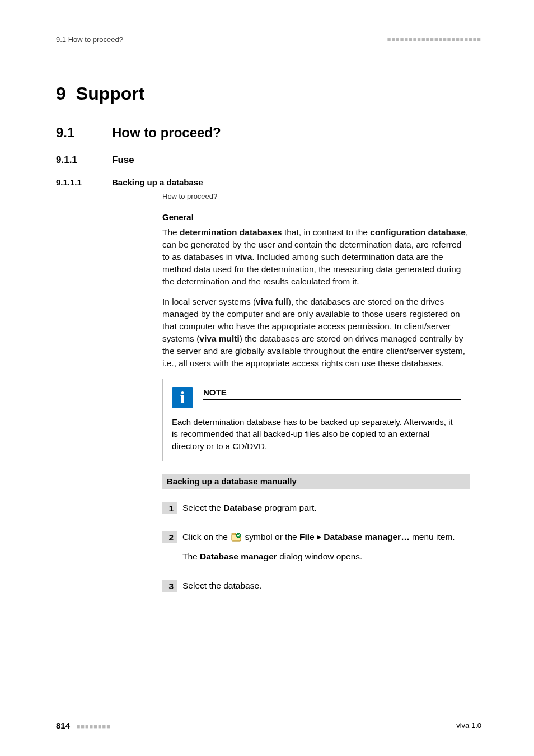 This screenshot has height=756, width=534. I want to click on running-header: 9.1 How to proceed? ■■■■■■■■■■■■■■■■■■■■…, so click(269, 40).